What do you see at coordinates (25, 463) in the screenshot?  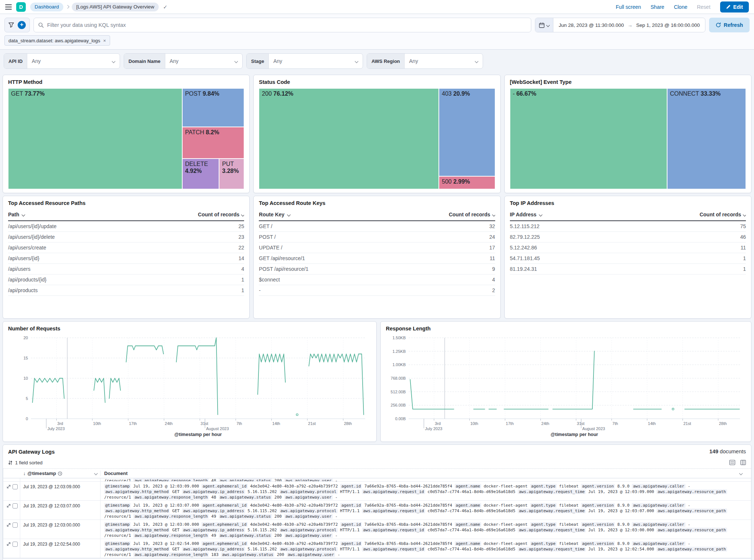 I see `sort-fields-button: 1 field sorted` at bounding box center [25, 463].